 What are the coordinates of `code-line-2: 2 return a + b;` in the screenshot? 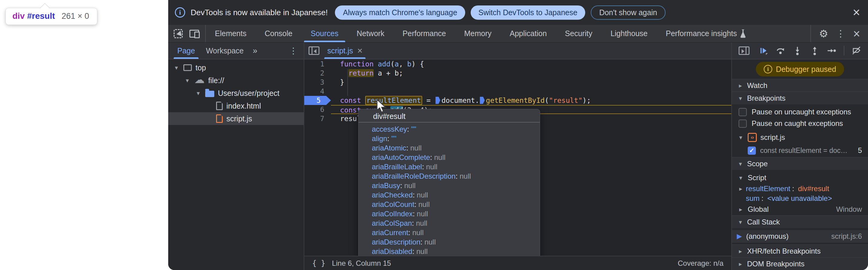 It's located at (518, 73).